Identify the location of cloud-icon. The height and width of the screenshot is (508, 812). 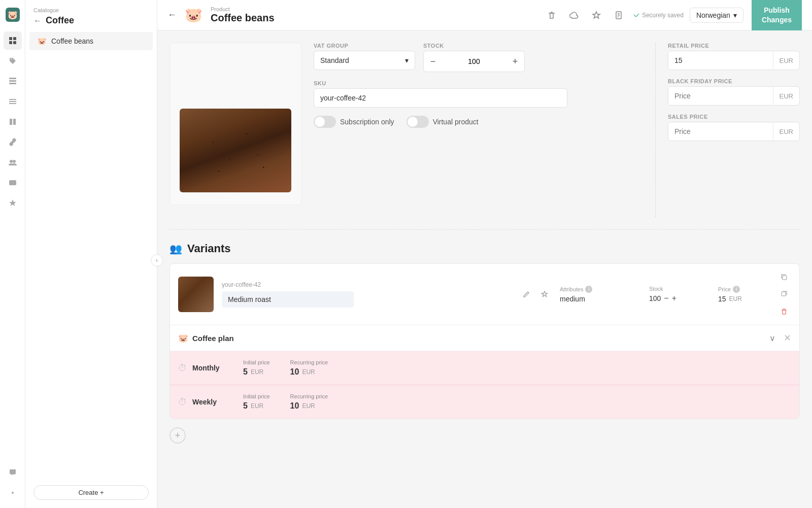
(574, 15).